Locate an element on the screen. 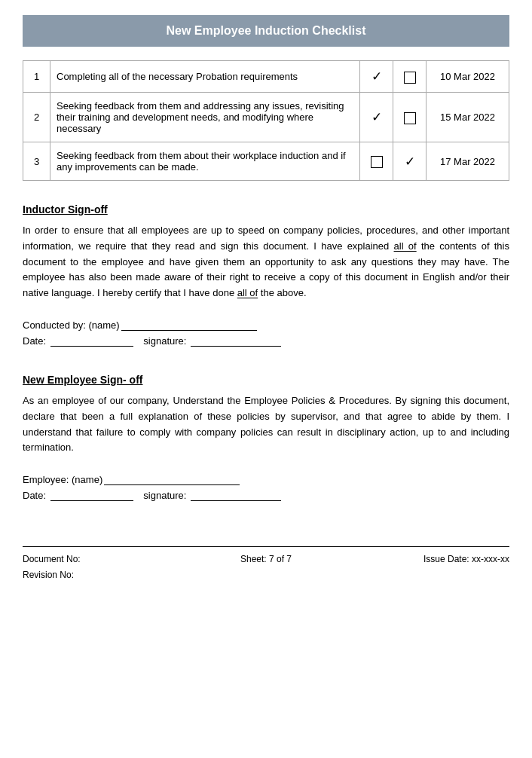 The image size is (532, 758). employee-name-line: Employee: (name) is located at coordinates (266, 479).